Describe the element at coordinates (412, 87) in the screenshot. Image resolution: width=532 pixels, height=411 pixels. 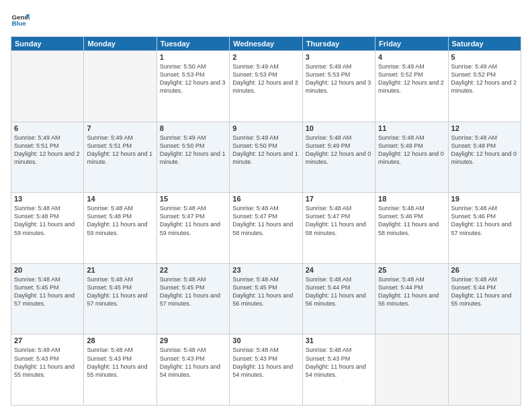
I see `calendar-day-cell: 4Sunrise: 5:49 AMSunset: 5:52 PMDaylight…` at that location.